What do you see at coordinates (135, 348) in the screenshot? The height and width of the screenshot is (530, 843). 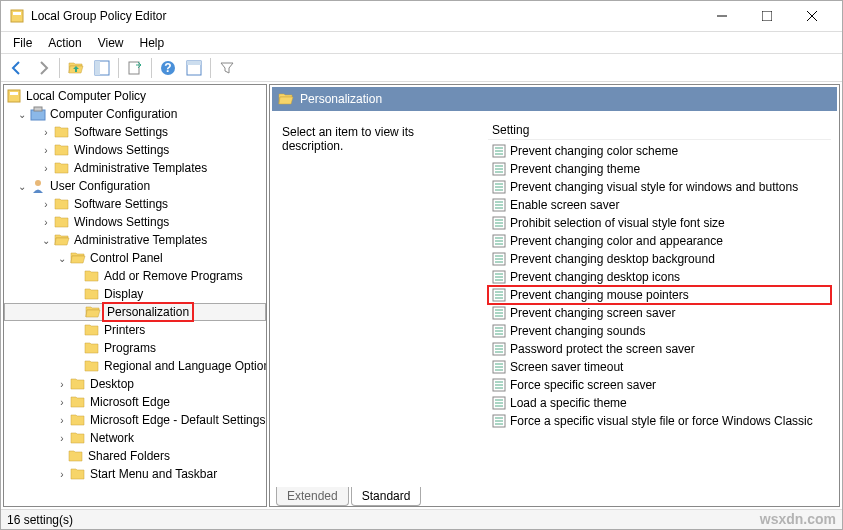 I see `tree-programs: Programs` at bounding box center [135, 348].